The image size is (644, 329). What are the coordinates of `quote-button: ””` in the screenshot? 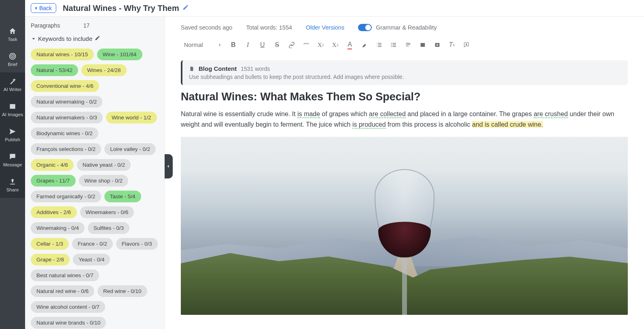 It's located at (306, 45).